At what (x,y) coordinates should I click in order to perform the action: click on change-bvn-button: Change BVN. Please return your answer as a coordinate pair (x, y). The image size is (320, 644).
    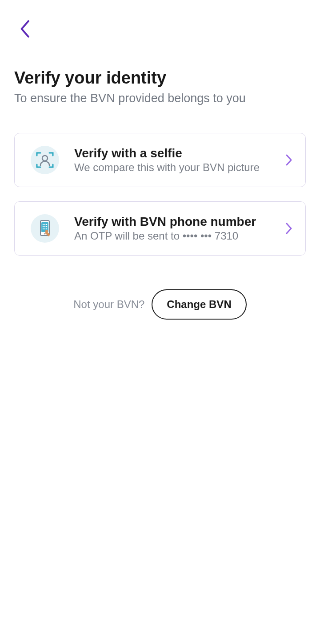
    Looking at the image, I should click on (199, 304).